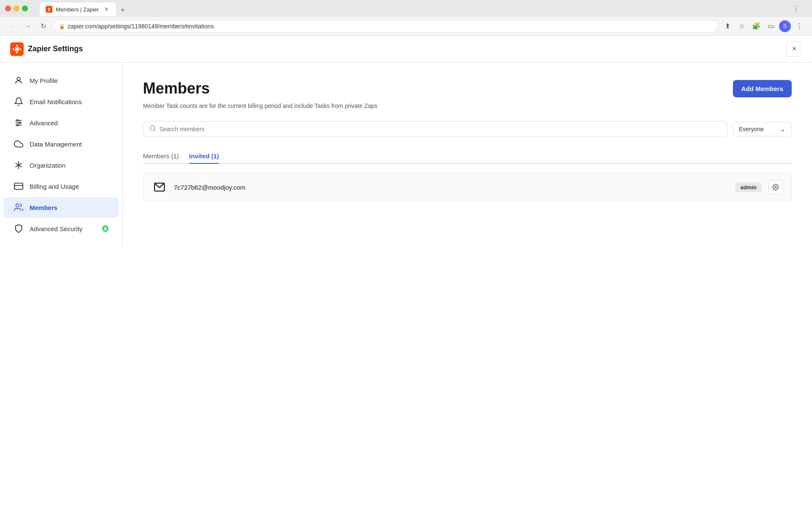  Describe the element at coordinates (467, 187) in the screenshot. I see `member-row: 7c727b62@moodjoy.com admin` at that location.